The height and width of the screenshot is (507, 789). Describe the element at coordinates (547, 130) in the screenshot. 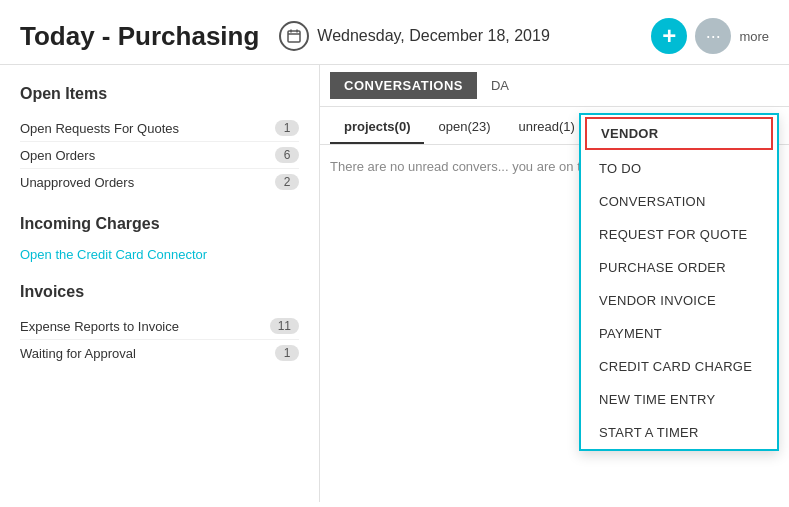

I see `sub-tab-unread: unread(1)` at that location.